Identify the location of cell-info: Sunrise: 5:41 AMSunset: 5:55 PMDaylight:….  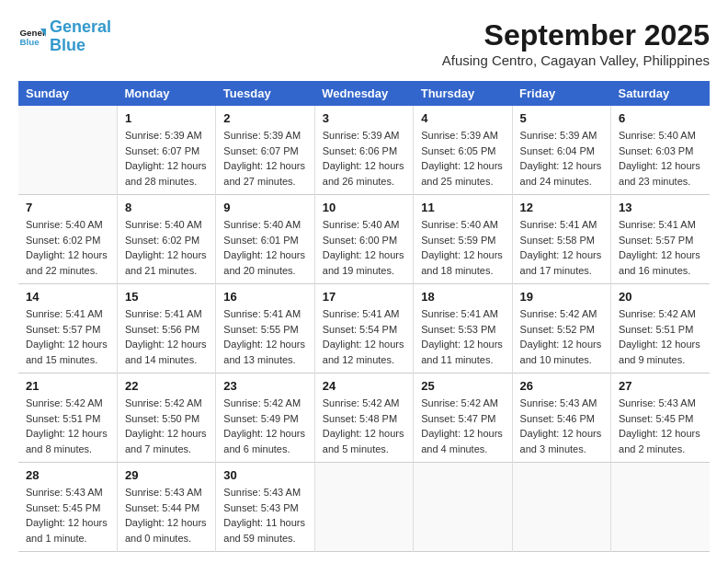
(265, 337).